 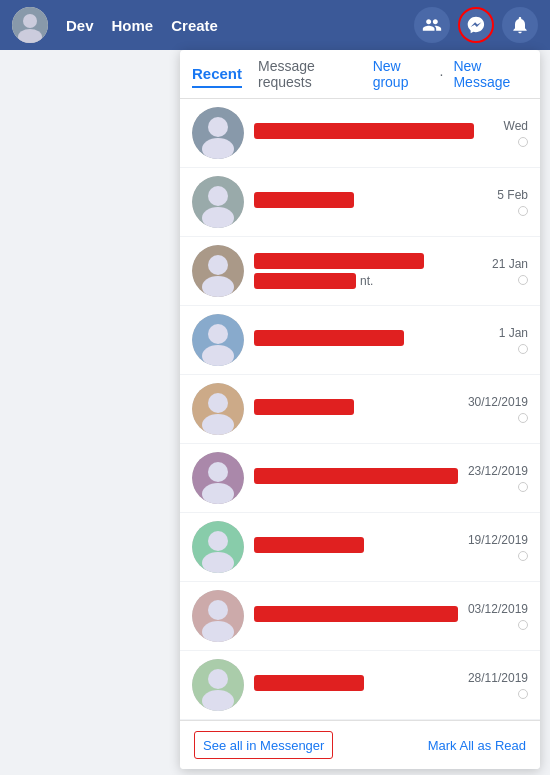 What do you see at coordinates (368, 281) in the screenshot?
I see `msg-preview-row: nt.` at bounding box center [368, 281].